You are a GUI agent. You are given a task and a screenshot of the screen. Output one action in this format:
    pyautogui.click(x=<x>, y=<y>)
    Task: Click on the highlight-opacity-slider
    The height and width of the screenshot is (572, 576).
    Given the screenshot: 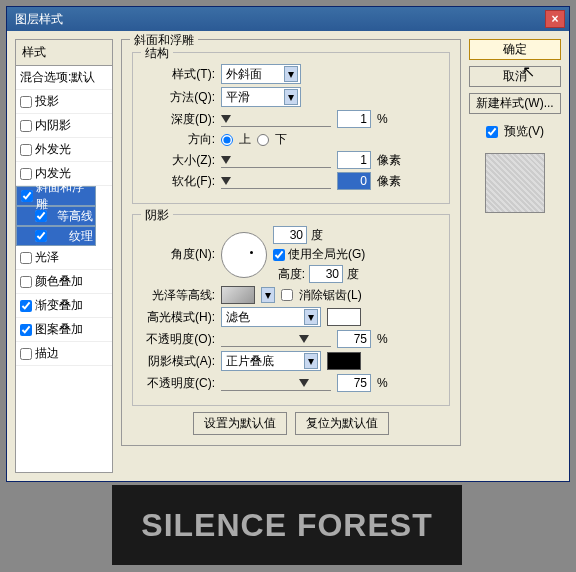 What is the action you would take?
    pyautogui.click(x=276, y=339)
    